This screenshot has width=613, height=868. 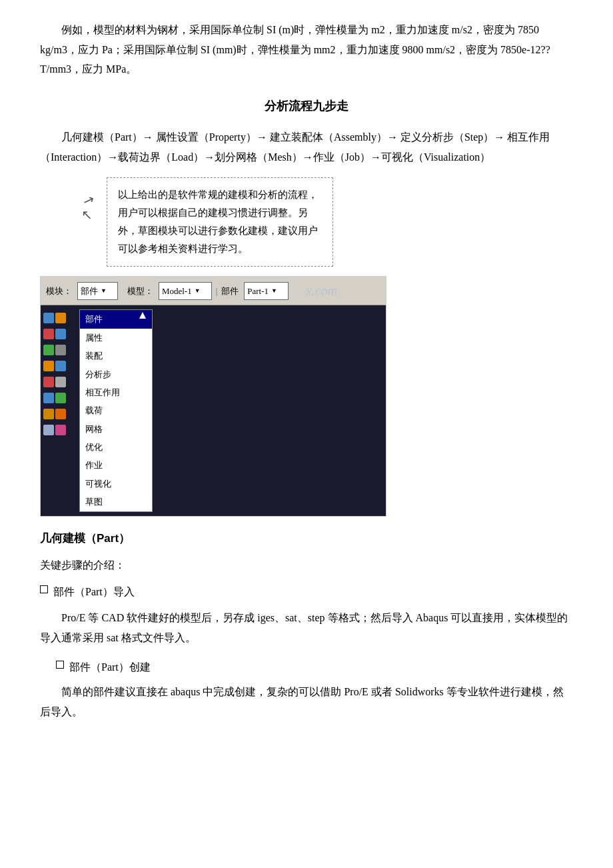 What do you see at coordinates (140, 291) in the screenshot?
I see `model-label: 模型：` at bounding box center [140, 291].